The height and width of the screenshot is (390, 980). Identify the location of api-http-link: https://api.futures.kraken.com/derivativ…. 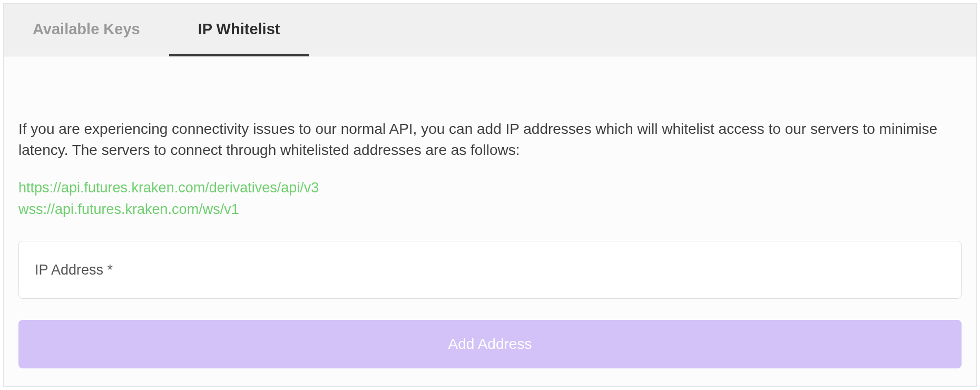
(490, 188).